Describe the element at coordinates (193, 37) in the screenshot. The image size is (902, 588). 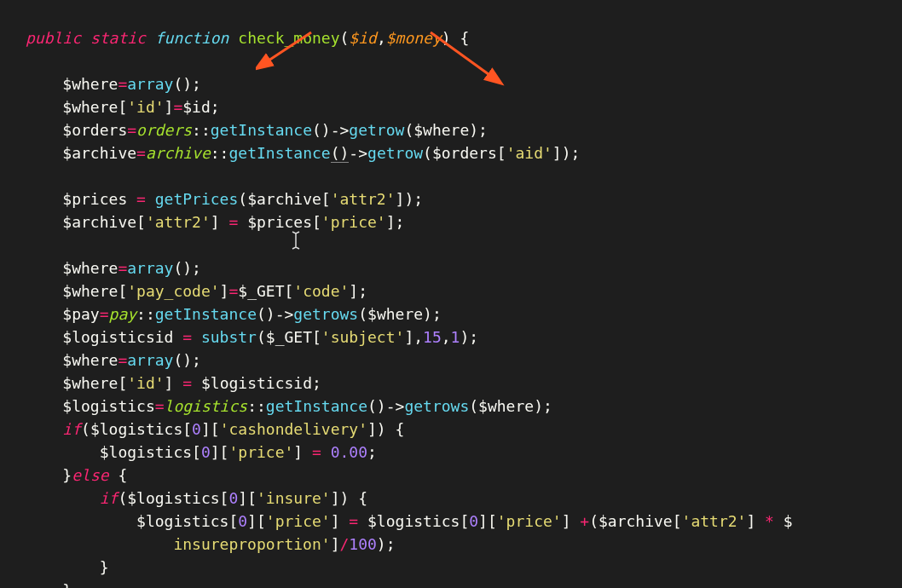
I see `keyword-function: function` at that location.